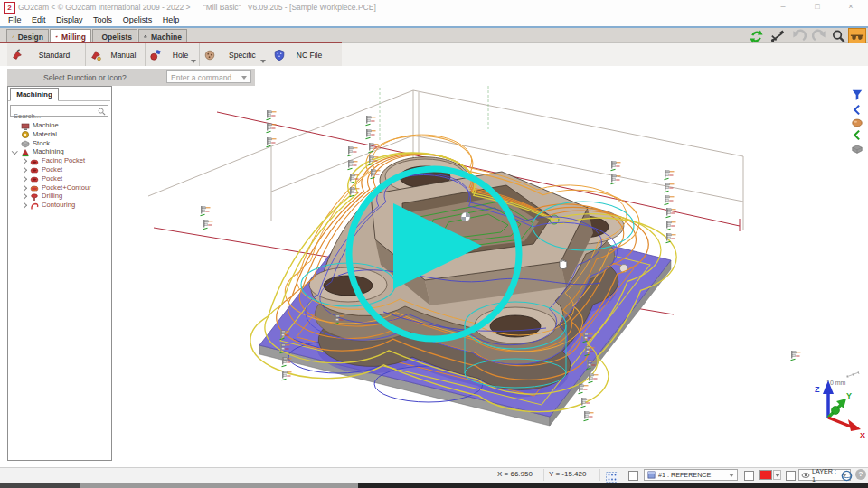 This screenshot has height=488, width=868. What do you see at coordinates (60, 110) in the screenshot?
I see `tree-search-box` at bounding box center [60, 110].